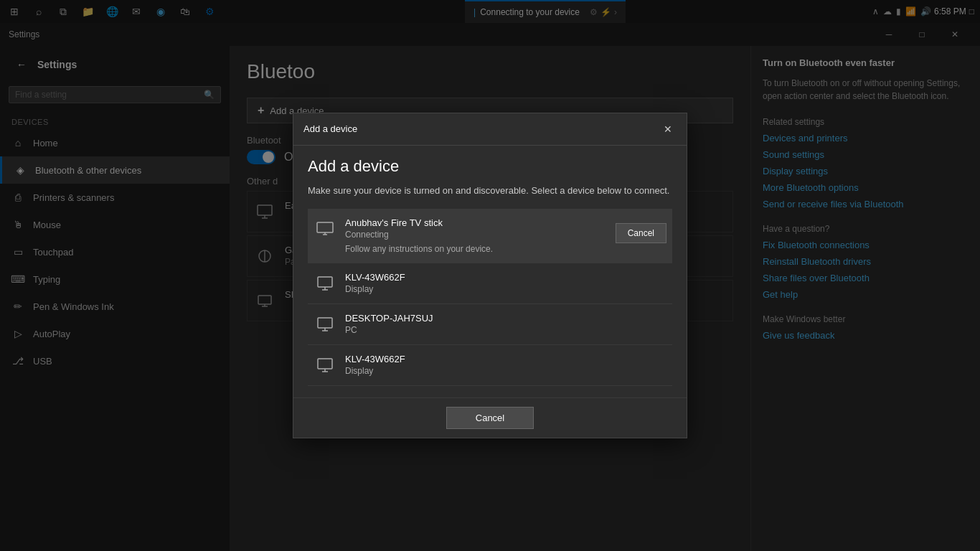 The width and height of the screenshot is (980, 551). Describe the element at coordinates (330, 129) in the screenshot. I see `dialog-title-label: Add a device` at that location.